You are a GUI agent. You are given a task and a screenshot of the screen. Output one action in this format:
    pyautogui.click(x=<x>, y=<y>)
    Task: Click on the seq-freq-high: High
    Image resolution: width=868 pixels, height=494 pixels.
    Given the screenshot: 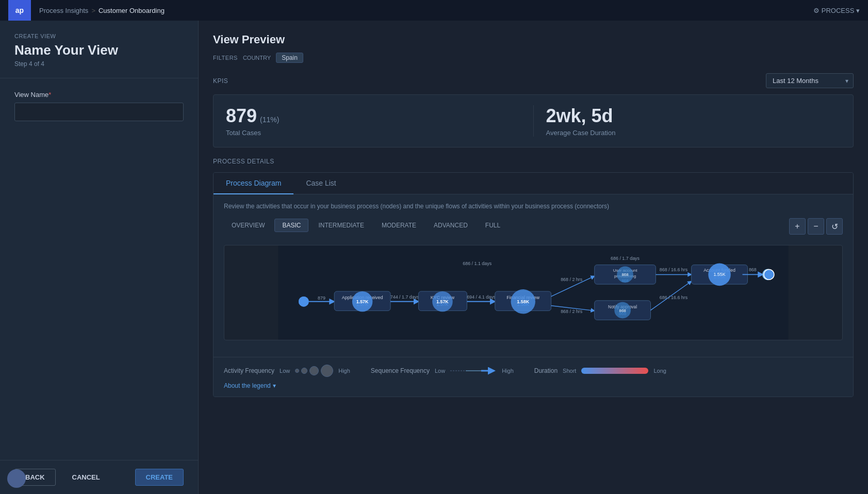 What is the action you would take?
    pyautogui.click(x=507, y=371)
    